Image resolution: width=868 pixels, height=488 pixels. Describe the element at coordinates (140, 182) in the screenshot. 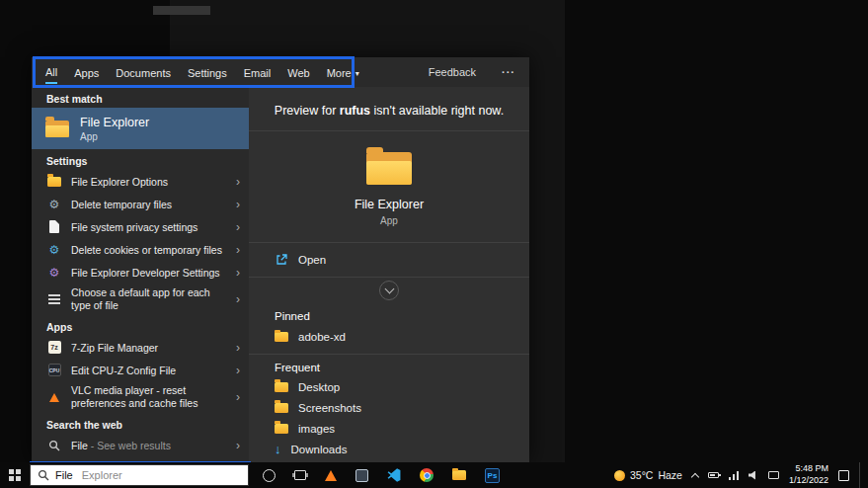

I see `settings-result-row: File Explorer Options ›` at that location.